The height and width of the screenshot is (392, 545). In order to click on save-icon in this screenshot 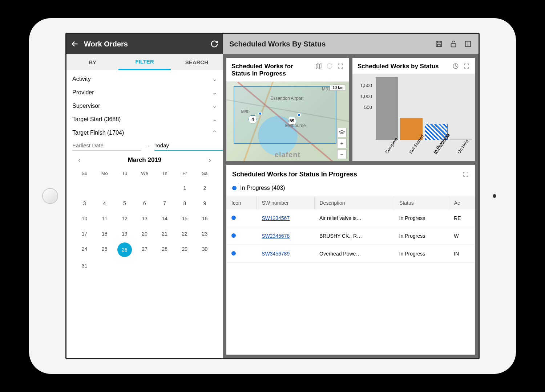, I will do `click(439, 44)`.